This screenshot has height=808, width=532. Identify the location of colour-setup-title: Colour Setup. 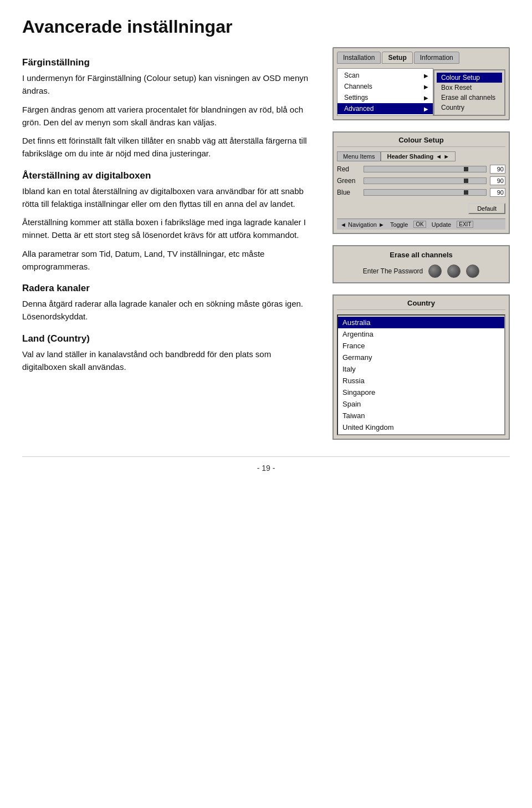
(421, 141).